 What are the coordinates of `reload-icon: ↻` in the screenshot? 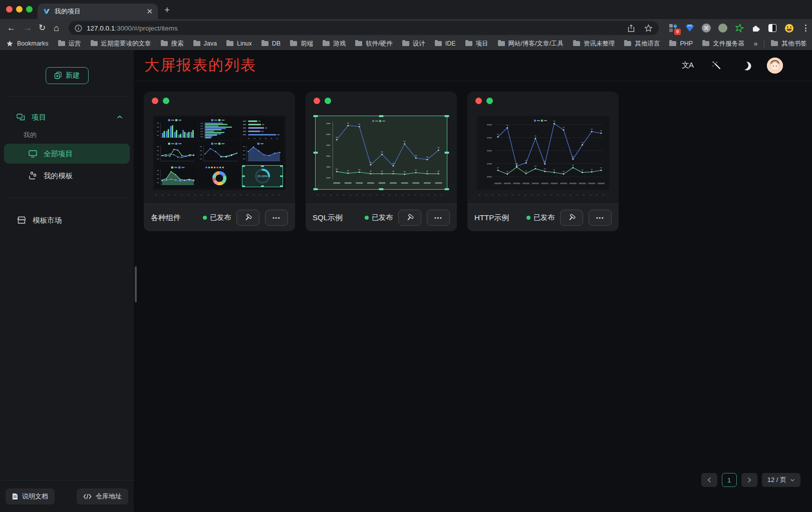 It's located at (42, 28).